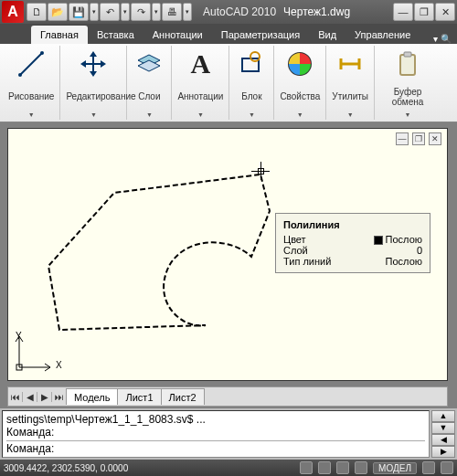 The image size is (457, 476). What do you see at coordinates (79, 12) in the screenshot?
I see `qat-save: 💾` at bounding box center [79, 12].